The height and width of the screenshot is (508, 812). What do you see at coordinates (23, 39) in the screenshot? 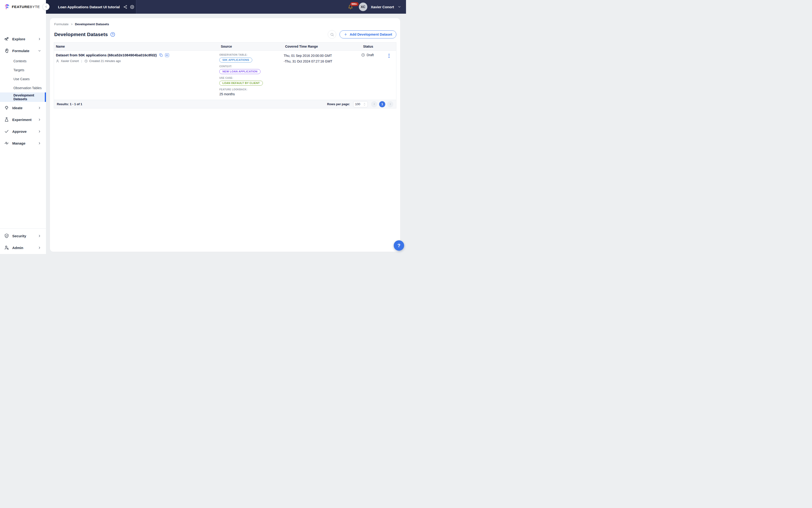
I see `sidebar-item-explore: Explore` at bounding box center [23, 39].